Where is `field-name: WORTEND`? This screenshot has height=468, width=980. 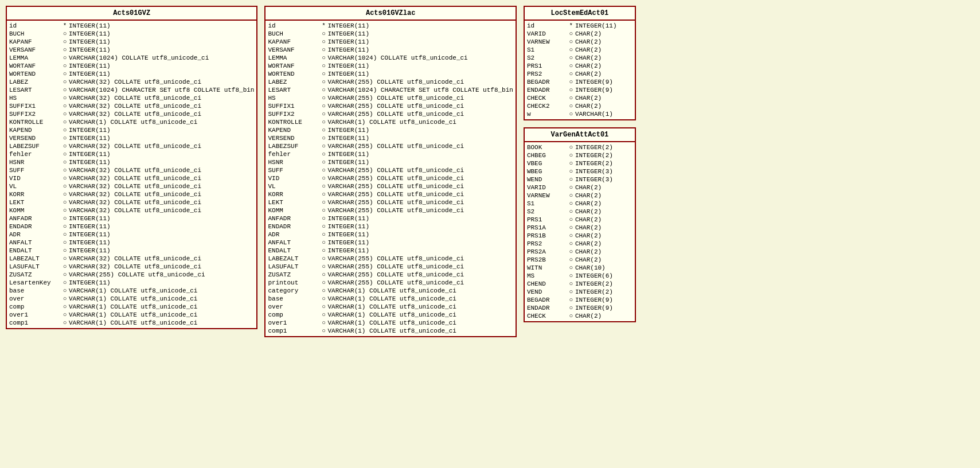 field-name: WORTEND is located at coordinates (294, 74).